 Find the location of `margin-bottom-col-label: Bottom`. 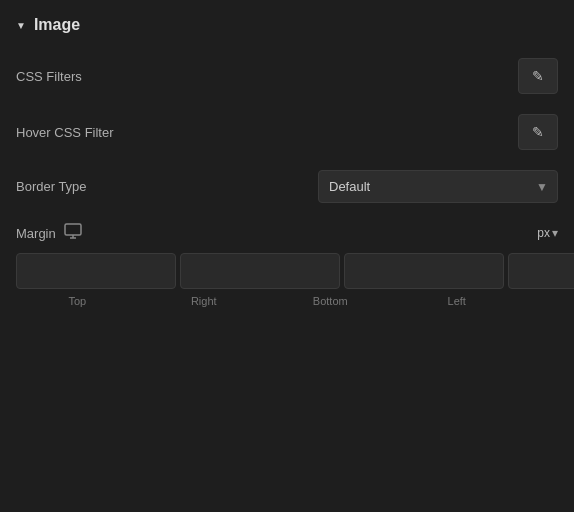

margin-bottom-col-label: Bottom is located at coordinates (330, 301).